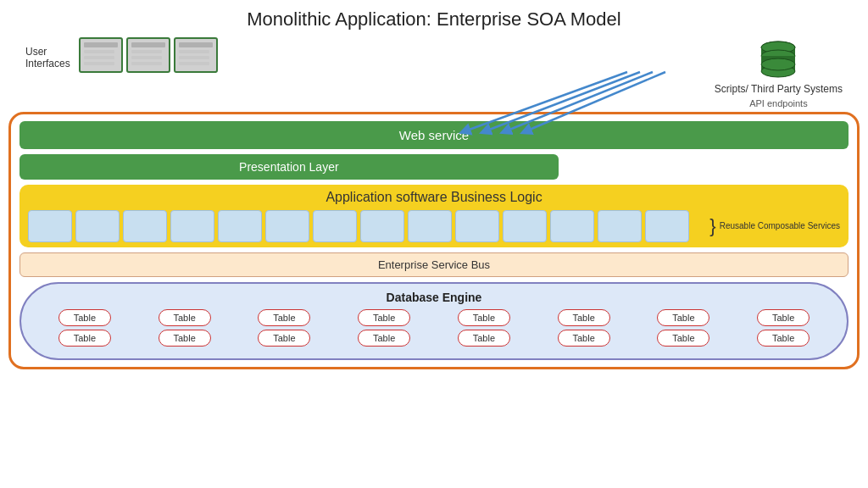  What do you see at coordinates (289, 167) in the screenshot?
I see `presentation-layer-bar: Presentation Layer` at bounding box center [289, 167].